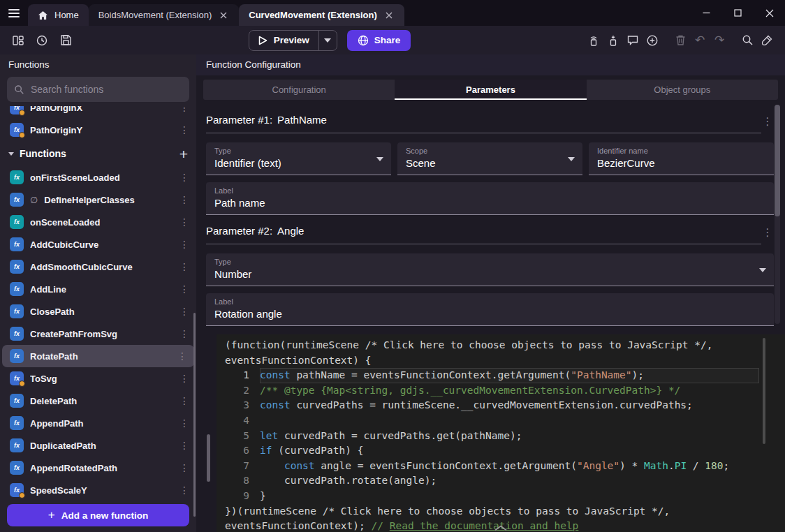 This screenshot has width=785, height=532. Describe the element at coordinates (98, 267) in the screenshot. I see `function-item-addsmoothcubiccurve: fxAddSmoothCubicCurve⋮` at that location.